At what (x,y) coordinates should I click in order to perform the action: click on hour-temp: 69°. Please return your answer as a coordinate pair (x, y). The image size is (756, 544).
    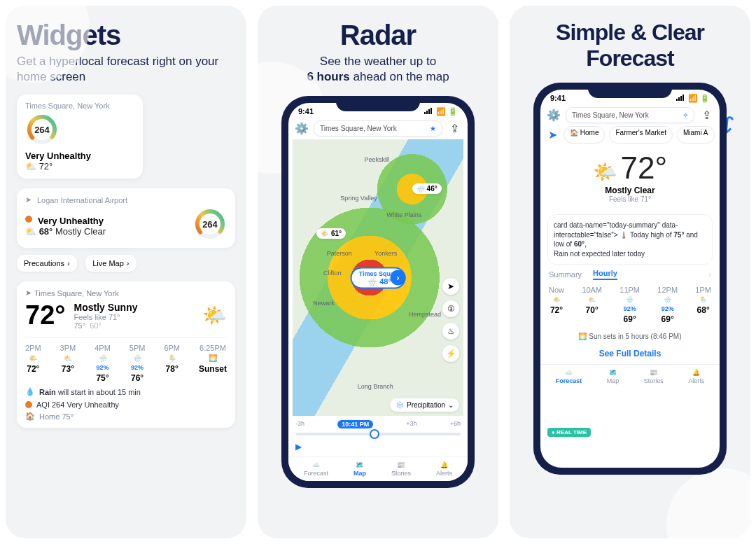
    Looking at the image, I should click on (630, 319).